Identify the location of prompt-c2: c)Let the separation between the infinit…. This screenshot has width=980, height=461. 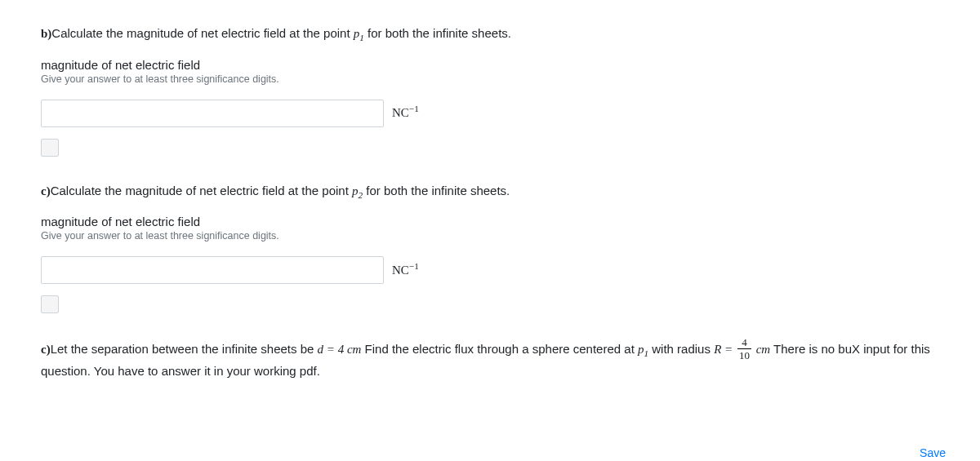
(490, 360).